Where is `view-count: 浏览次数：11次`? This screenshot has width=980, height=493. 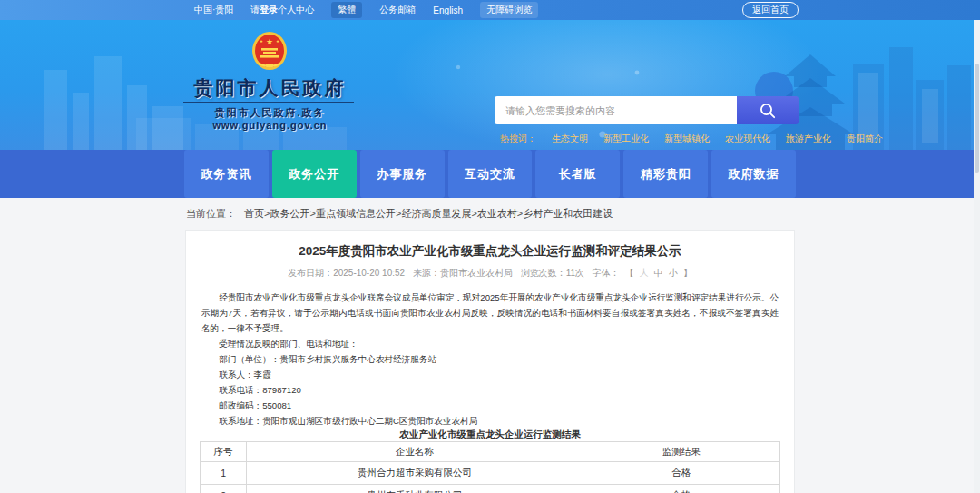 view-count: 浏览次数：11次 is located at coordinates (553, 272).